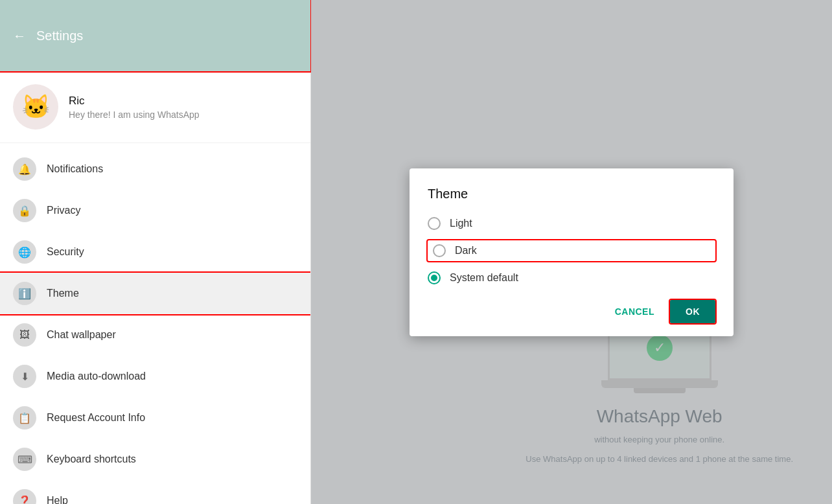  What do you see at coordinates (25, 252) in the screenshot?
I see `security-icon: 🌐` at bounding box center [25, 252].